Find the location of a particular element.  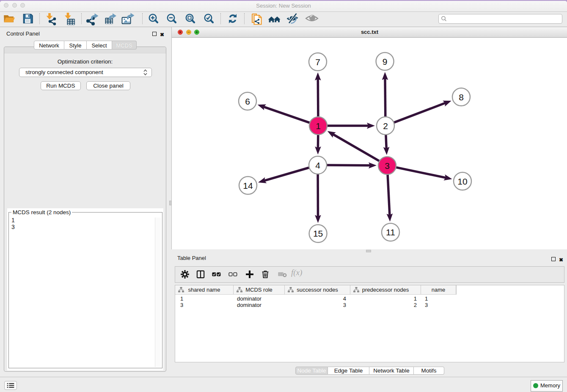

svg-text: 8 is located at coordinates (461, 97).